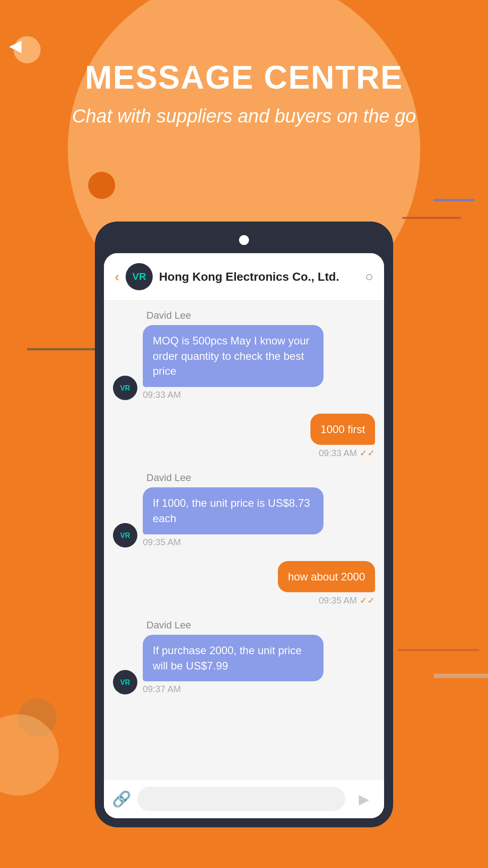  Describe the element at coordinates (438, 650) in the screenshot. I see `bg-line-red-bottom` at that location.